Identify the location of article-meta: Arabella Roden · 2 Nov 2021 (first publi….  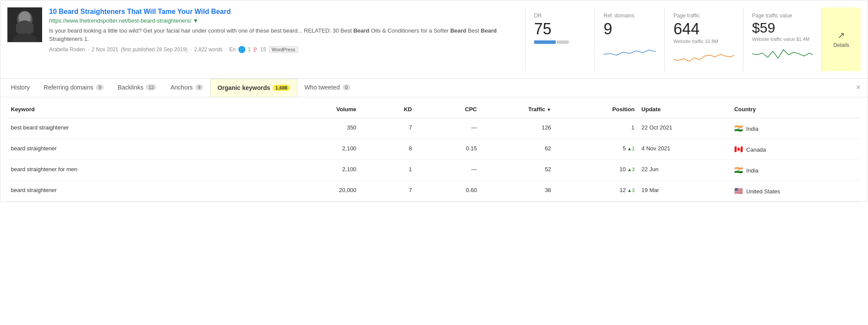
(284, 50).